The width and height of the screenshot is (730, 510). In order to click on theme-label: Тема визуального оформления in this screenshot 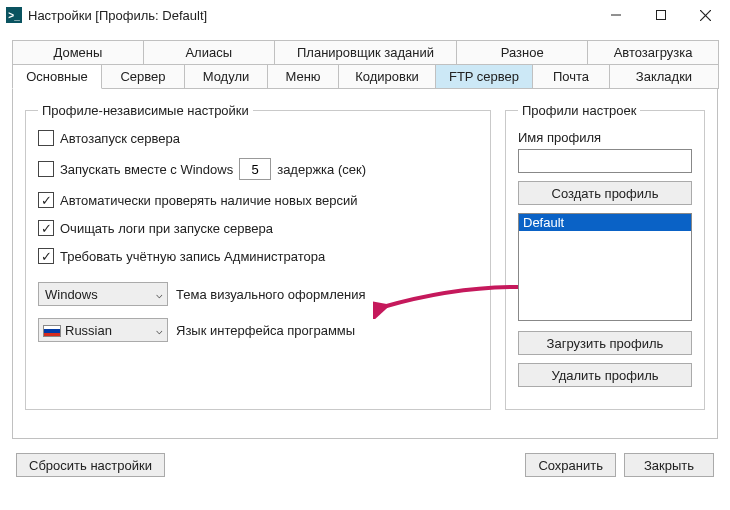, I will do `click(270, 294)`.